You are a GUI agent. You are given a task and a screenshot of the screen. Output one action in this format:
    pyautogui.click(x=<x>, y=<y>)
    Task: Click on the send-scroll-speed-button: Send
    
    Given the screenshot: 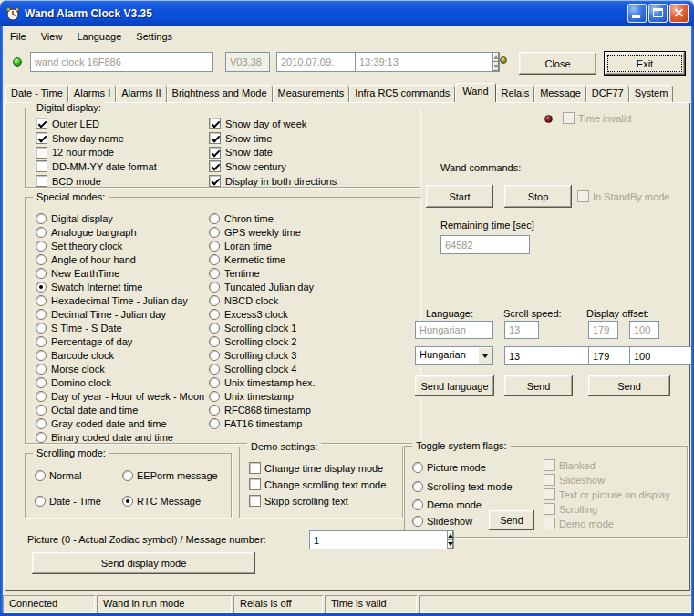 What is the action you would take?
    pyautogui.click(x=538, y=386)
    